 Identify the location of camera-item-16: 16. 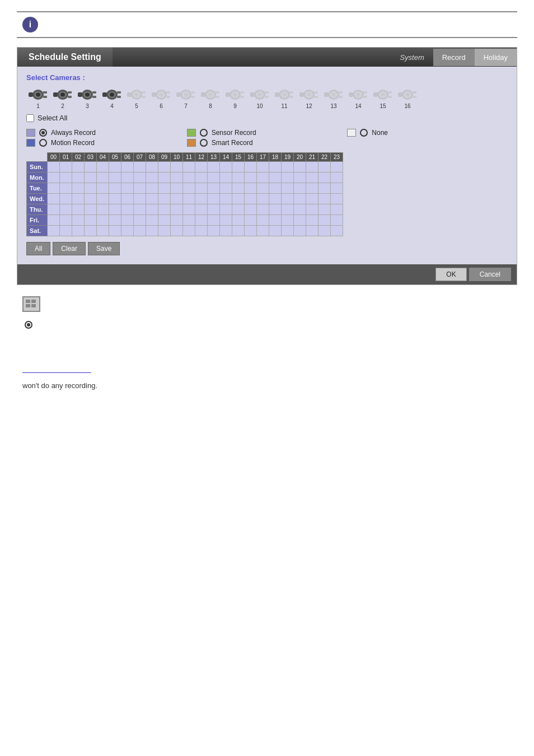
(407, 97).